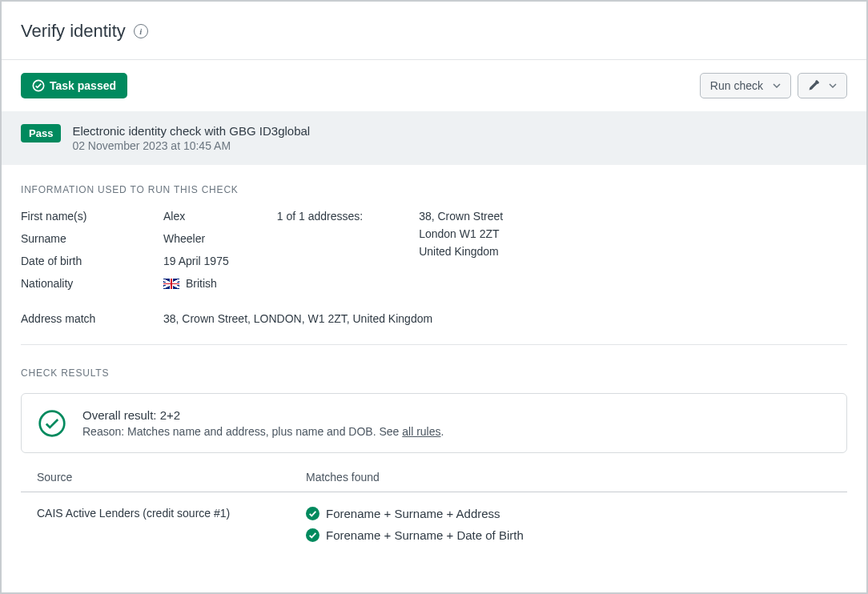 The width and height of the screenshot is (868, 594). Describe the element at coordinates (569, 477) in the screenshot. I see `col-matches-header: Matches found` at that location.